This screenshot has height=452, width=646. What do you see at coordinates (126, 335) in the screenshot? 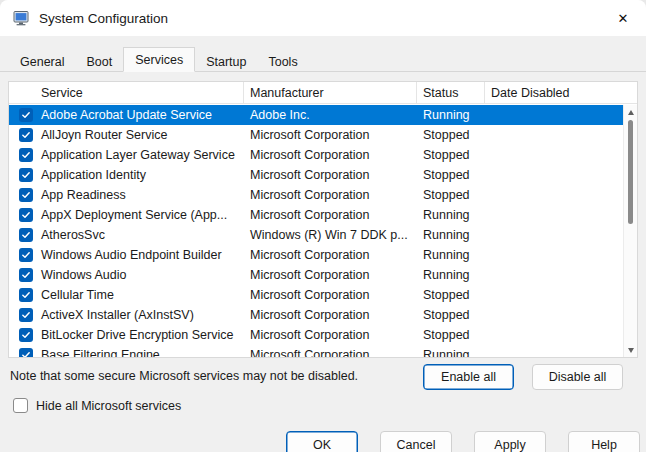
I see `service-cell: BitLocker Drive Encryption Service` at bounding box center [126, 335].